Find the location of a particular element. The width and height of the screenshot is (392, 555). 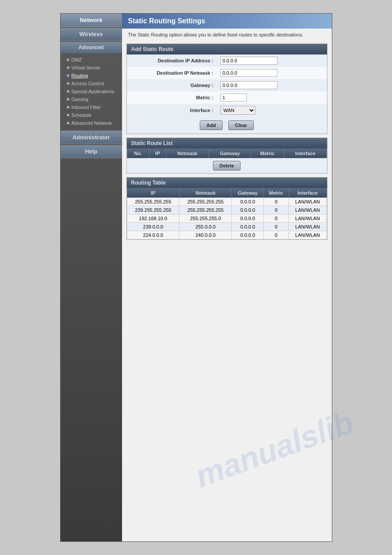

sidebar-btn-network: Network is located at coordinates (91, 20).